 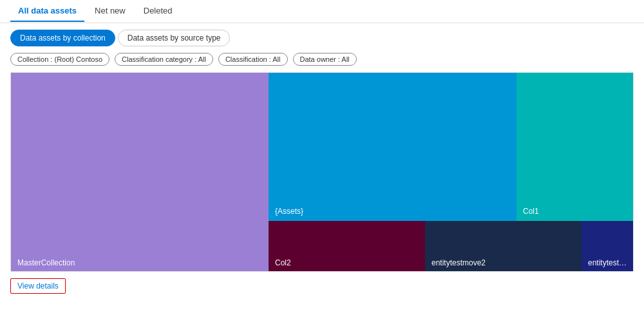 What do you see at coordinates (289, 211) in the screenshot?
I see `treemap-cell-label-assets: {Assets}` at bounding box center [289, 211].